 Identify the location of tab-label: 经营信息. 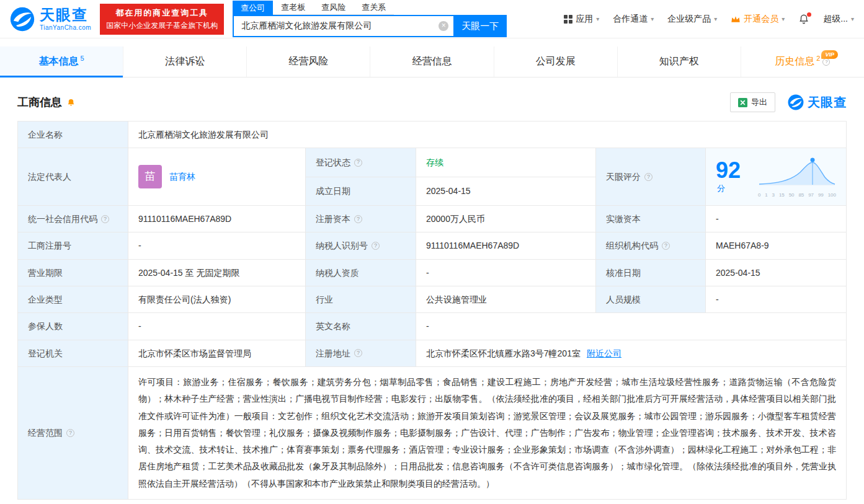
(432, 62).